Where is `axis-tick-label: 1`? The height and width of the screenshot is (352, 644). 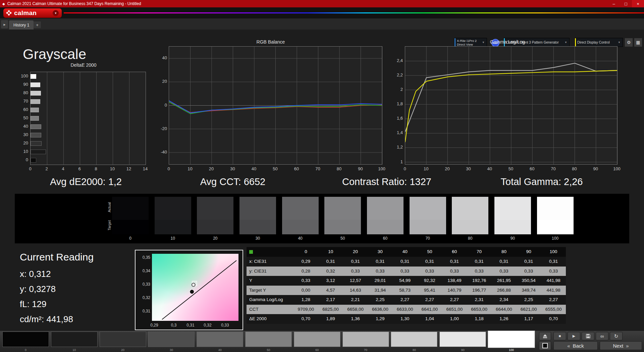 axis-tick-label: 1 is located at coordinates (395, 162).